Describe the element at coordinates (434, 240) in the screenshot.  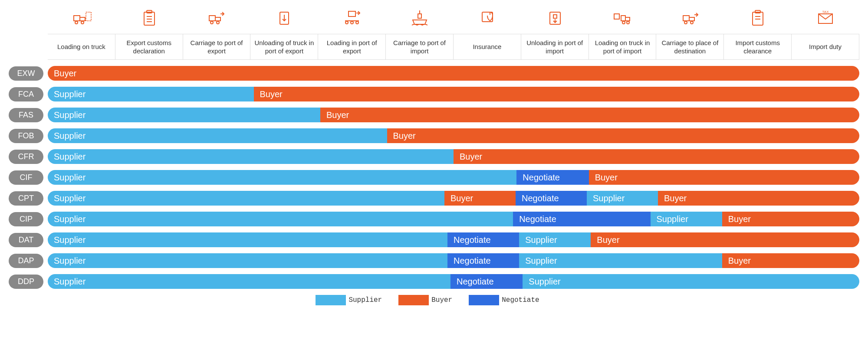
I see `incoterm-row-dat: DATSupplierNegotiateSupplierBuyer` at that location.